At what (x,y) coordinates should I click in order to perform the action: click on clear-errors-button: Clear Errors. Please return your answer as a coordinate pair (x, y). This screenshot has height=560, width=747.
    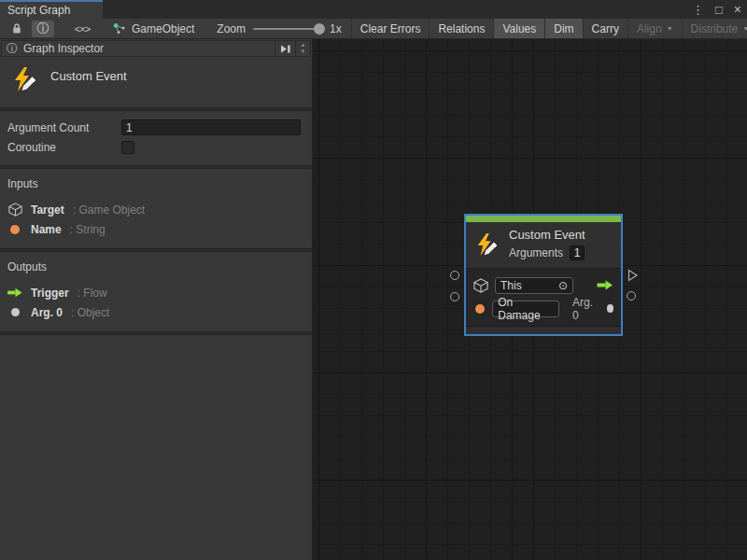
    Looking at the image, I should click on (391, 28).